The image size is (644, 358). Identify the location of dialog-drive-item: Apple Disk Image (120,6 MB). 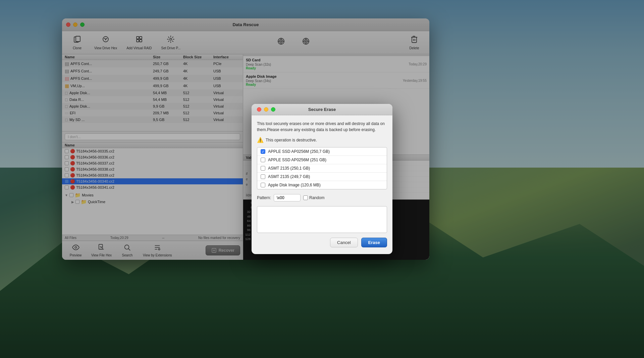
(322, 185).